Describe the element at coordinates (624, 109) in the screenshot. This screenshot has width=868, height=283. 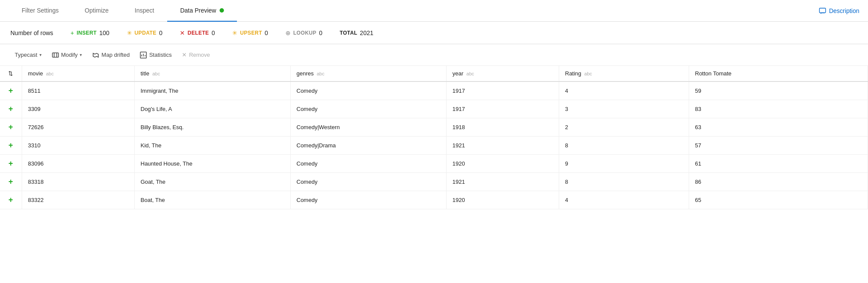
I see `cell-rating: 3` at that location.